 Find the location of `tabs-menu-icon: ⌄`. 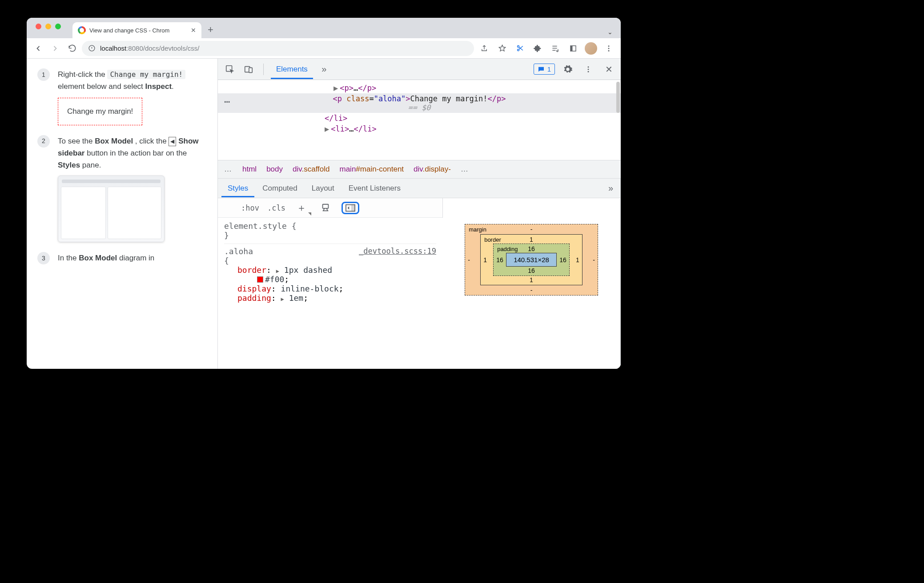

tabs-menu-icon: ⌄ is located at coordinates (610, 33).